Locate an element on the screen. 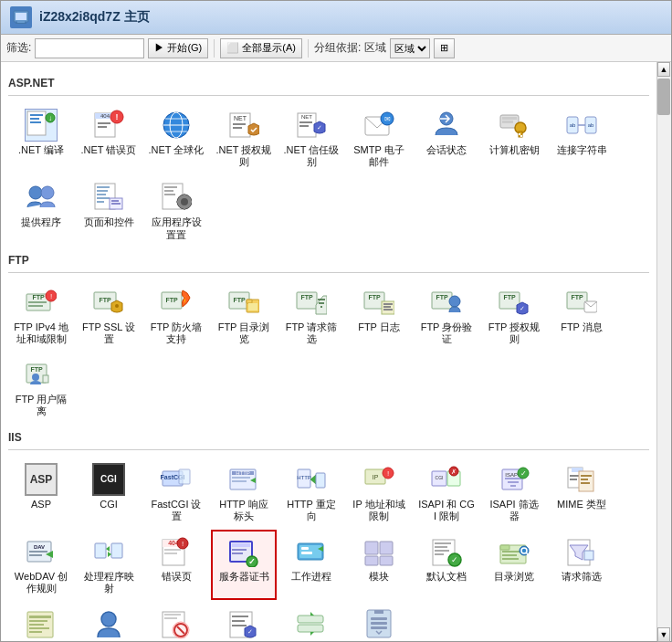 This screenshot has width=672, height=642. list-item: 身份验证 is located at coordinates (109, 621).